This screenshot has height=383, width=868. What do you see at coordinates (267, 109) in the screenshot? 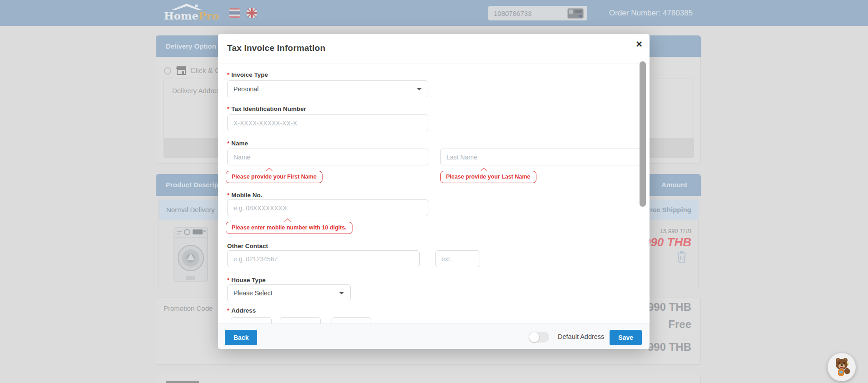
I see `tax-id-label: *Tax Identification Number` at bounding box center [267, 109].